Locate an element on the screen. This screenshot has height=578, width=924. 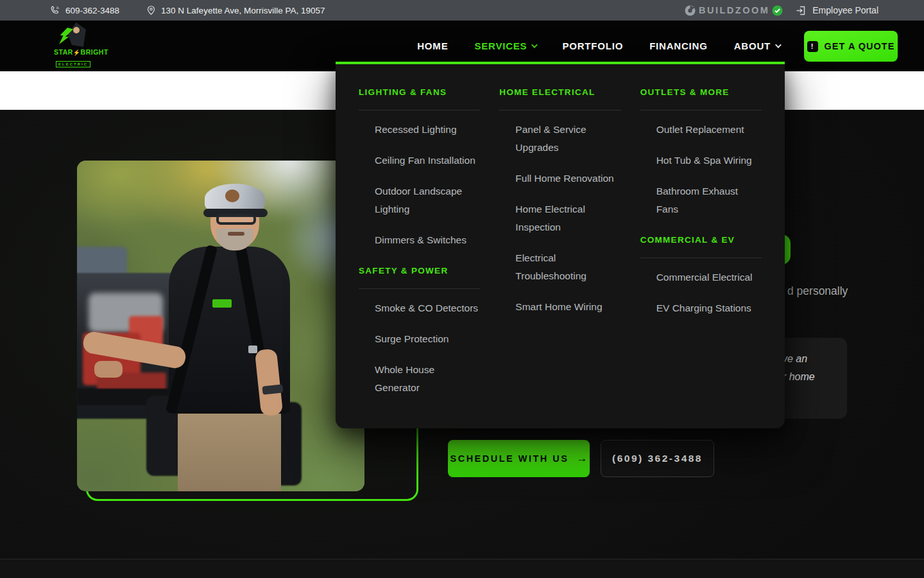
menu-section-lighting-fans: LIGHTING & FANS Recessed Lighting Ceilin… is located at coordinates (420, 168).